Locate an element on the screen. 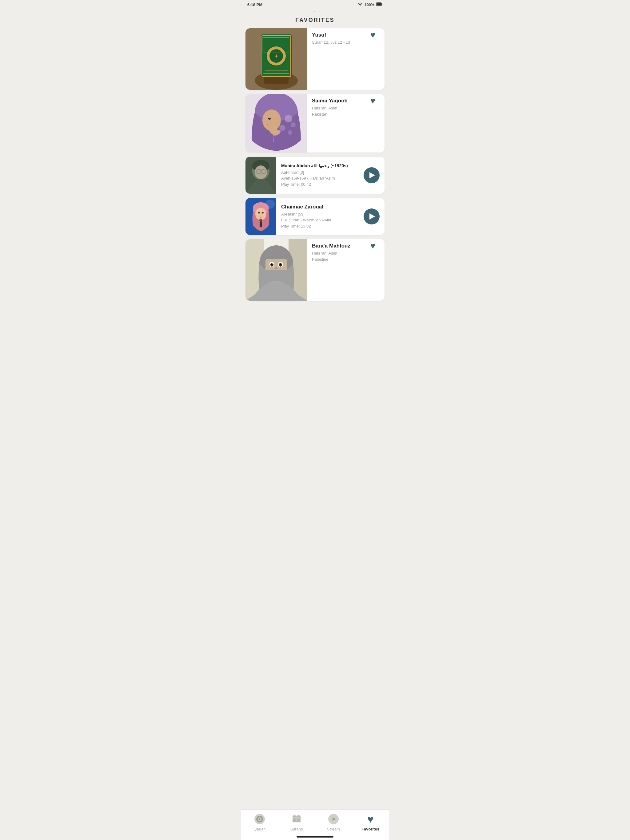 The height and width of the screenshot is (840, 630). card-chaimae-title: Chaimae Zaroual is located at coordinates (320, 207).